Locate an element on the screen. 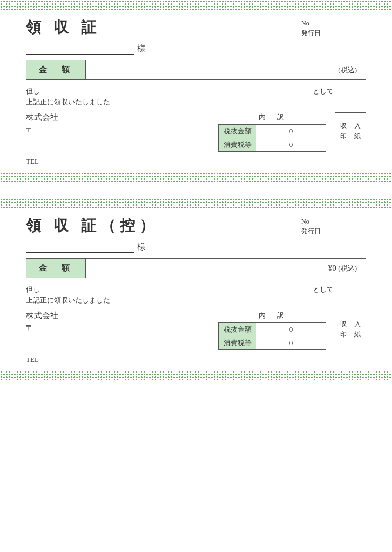  toshite-1: として is located at coordinates (323, 91).